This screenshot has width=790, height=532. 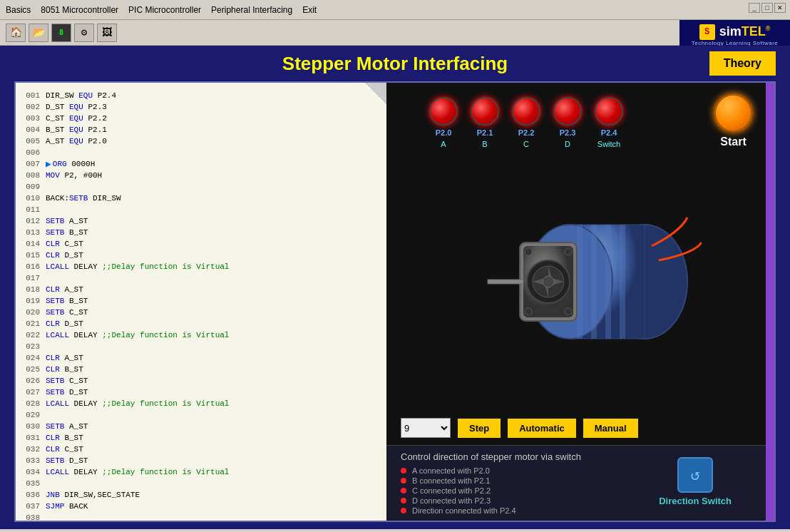 What do you see at coordinates (609, 133) in the screenshot?
I see `led-pin-label: P2.4` at bounding box center [609, 133].